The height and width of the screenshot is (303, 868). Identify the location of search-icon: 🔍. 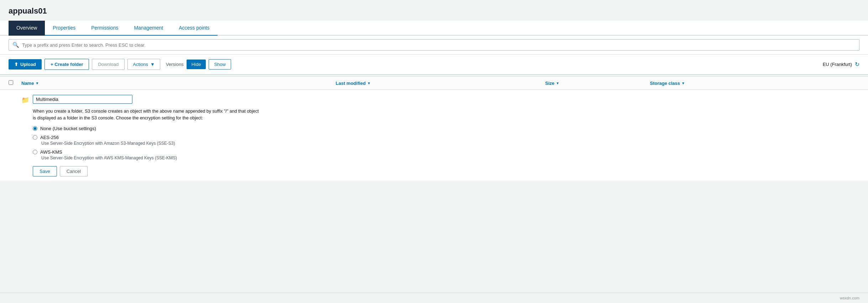
(16, 45).